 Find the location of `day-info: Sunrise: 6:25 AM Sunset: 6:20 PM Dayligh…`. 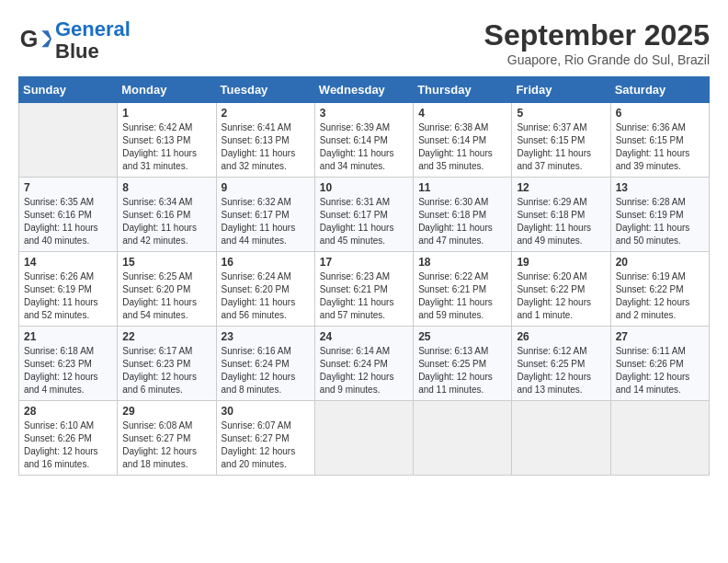

day-info: Sunrise: 6:25 AM Sunset: 6:20 PM Dayligh… is located at coordinates (166, 296).